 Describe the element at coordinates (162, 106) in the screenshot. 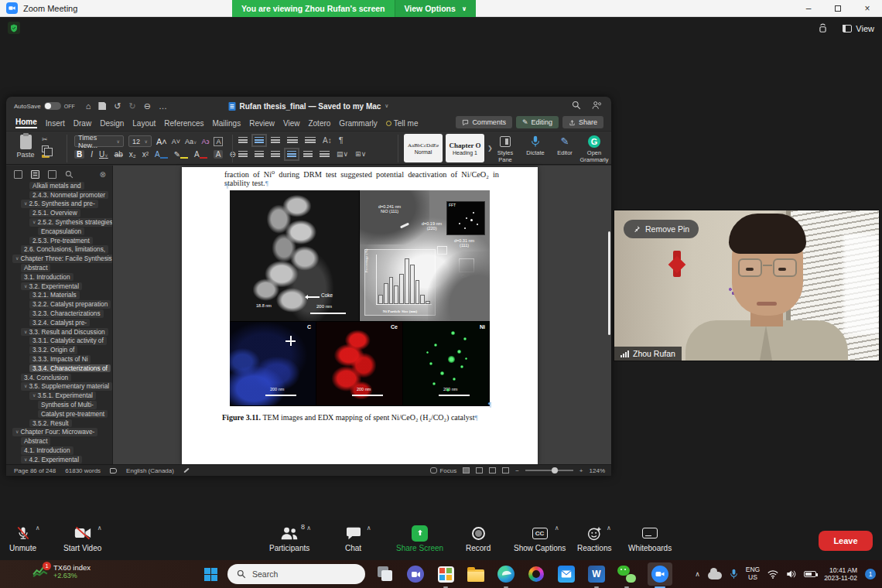

I see `more-commands-icon: …` at that location.